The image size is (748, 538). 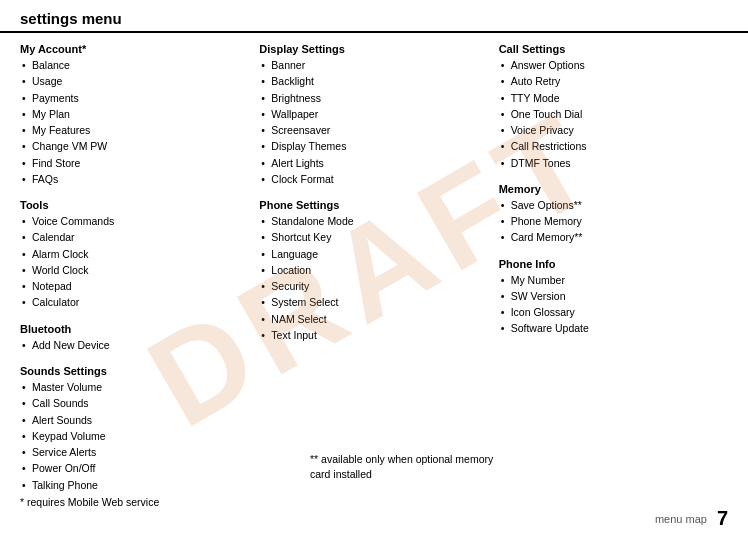 I want to click on list-item: Master Volume, so click(x=140, y=387).